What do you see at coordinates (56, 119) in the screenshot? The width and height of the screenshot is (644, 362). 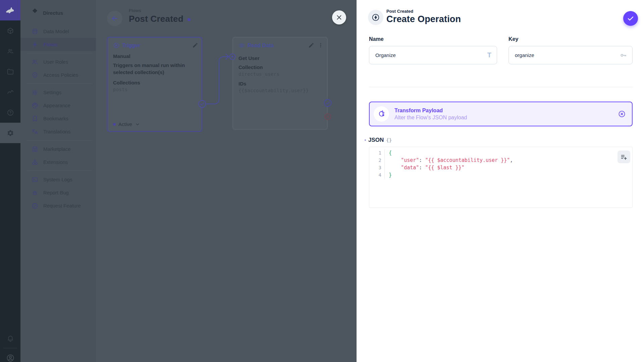 I see `sidebar-item-label: Bookmarks` at bounding box center [56, 119].